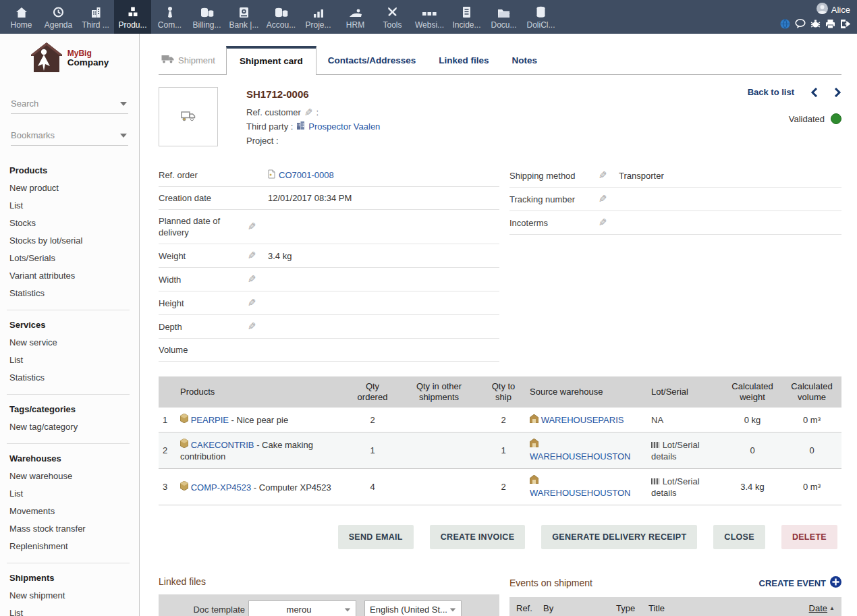 The width and height of the screenshot is (857, 616). What do you see at coordinates (252, 227) in the screenshot?
I see `edit-planned-date-icon: ✎` at bounding box center [252, 227].